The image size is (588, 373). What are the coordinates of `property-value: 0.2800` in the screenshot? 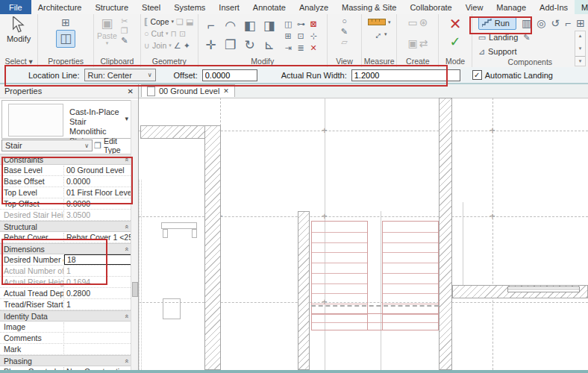 It's located at (98, 293).